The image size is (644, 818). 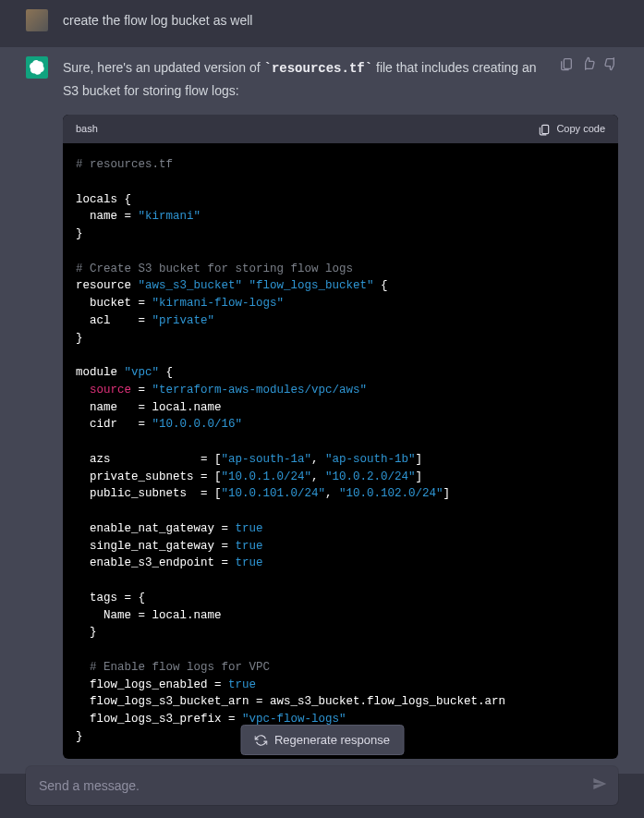 I want to click on thumbs-down-icon, so click(x=611, y=64).